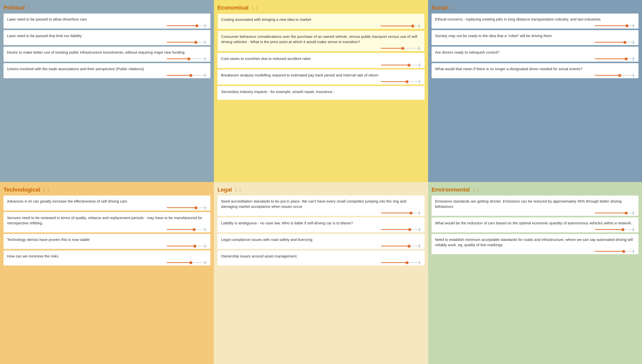 The width and height of the screenshot is (642, 364). What do you see at coordinates (107, 203) in the screenshot?
I see `card-technological-0: Advances in AI can greatly increase the …` at bounding box center [107, 203].